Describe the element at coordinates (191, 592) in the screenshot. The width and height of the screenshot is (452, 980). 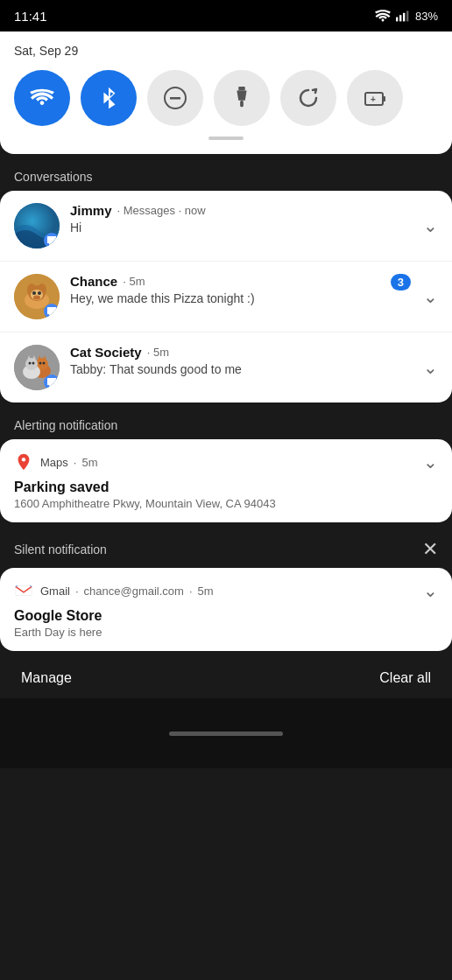
I see `gmail-dot2: ·` at that location.